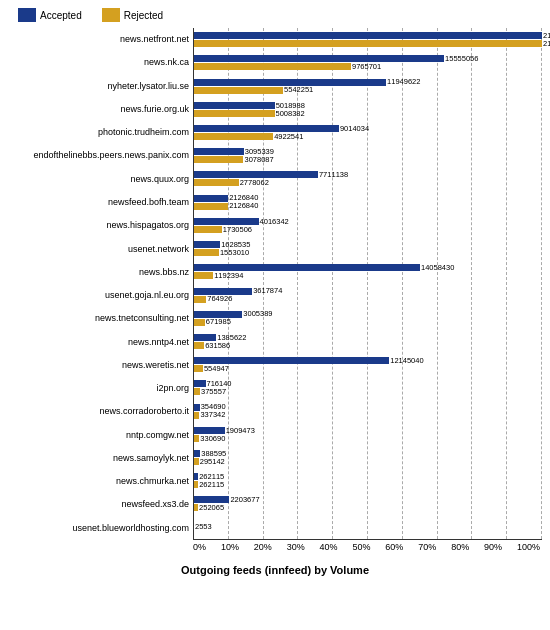 The width and height of the screenshot is (550, 630). Describe the element at coordinates (98, 62) in the screenshot. I see `y-label: news.nk.ca` at that location.